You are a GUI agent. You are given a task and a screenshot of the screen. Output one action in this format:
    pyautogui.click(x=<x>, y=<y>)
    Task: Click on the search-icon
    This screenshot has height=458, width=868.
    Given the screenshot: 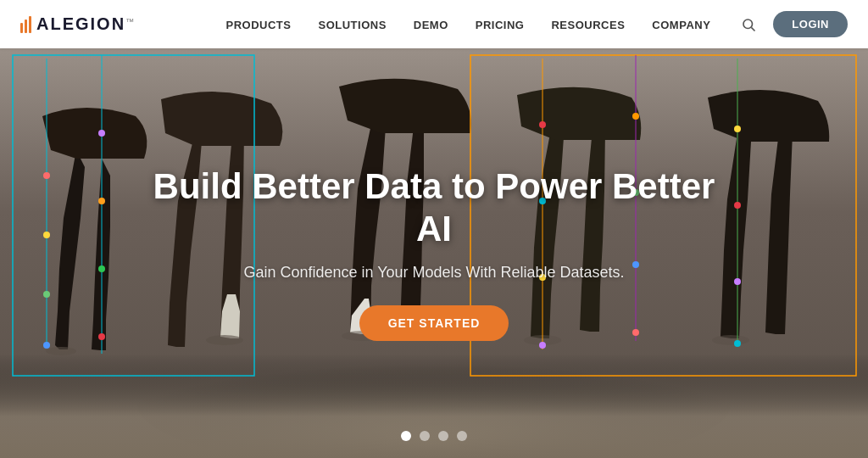 What is the action you would take?
    pyautogui.click(x=748, y=25)
    